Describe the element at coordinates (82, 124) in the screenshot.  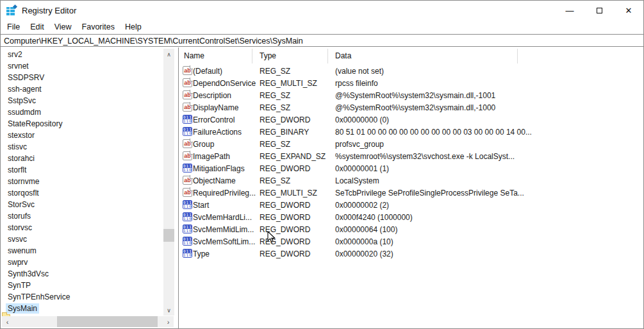
I see `tree-item-staterepository: StateRepository` at that location.